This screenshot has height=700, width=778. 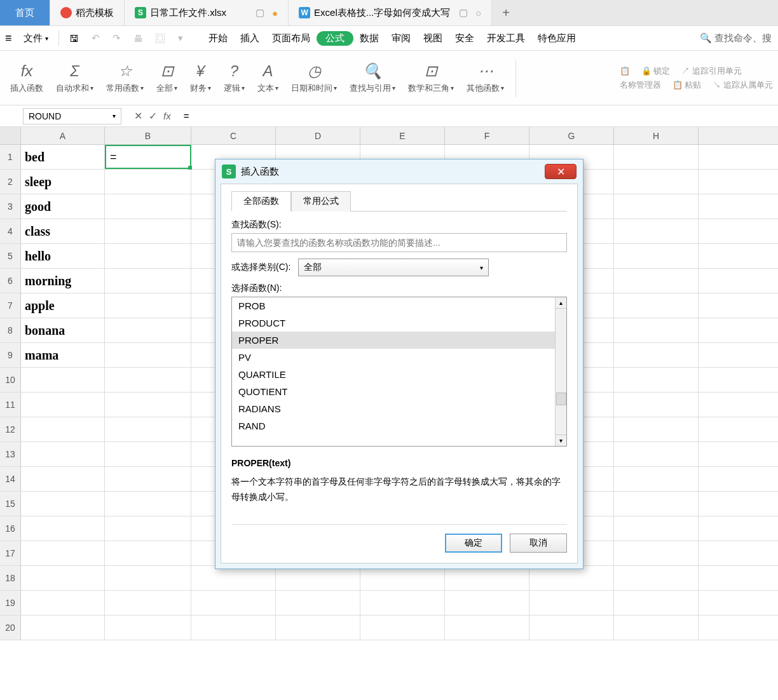 I want to click on menu-start: 开始, so click(x=218, y=38).